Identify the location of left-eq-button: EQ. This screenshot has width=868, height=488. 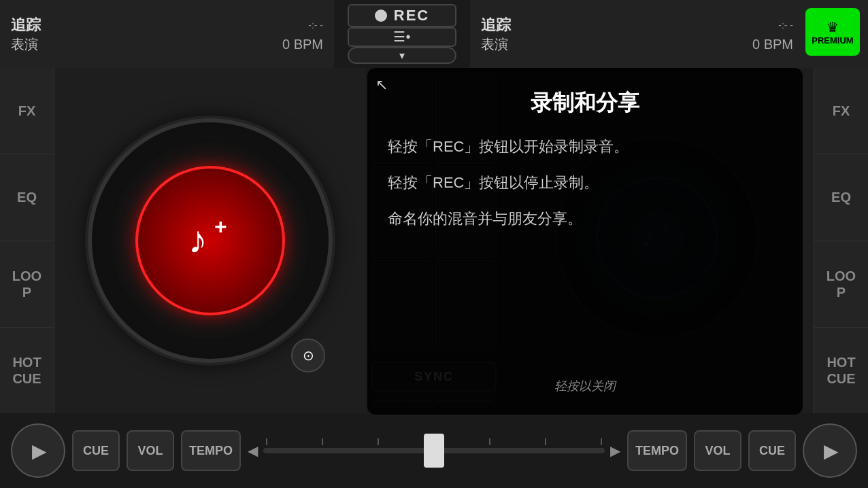
(27, 197).